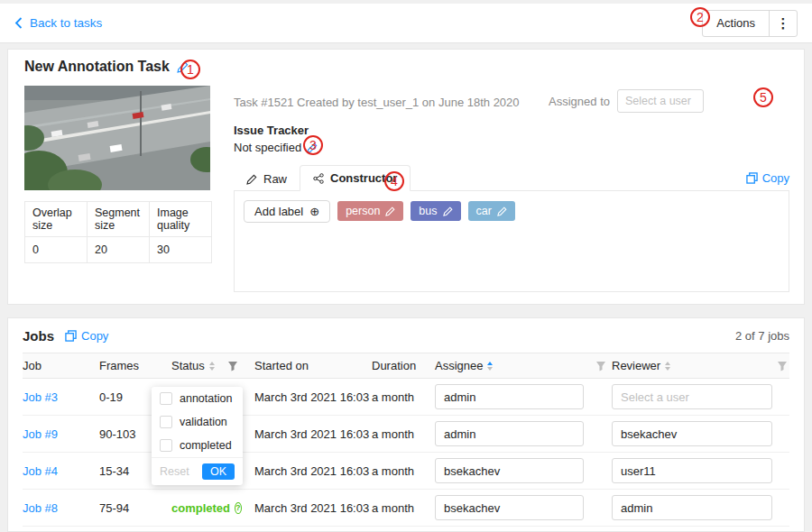 The image size is (812, 532). I want to click on assignee-header-label: Assignee, so click(458, 366).